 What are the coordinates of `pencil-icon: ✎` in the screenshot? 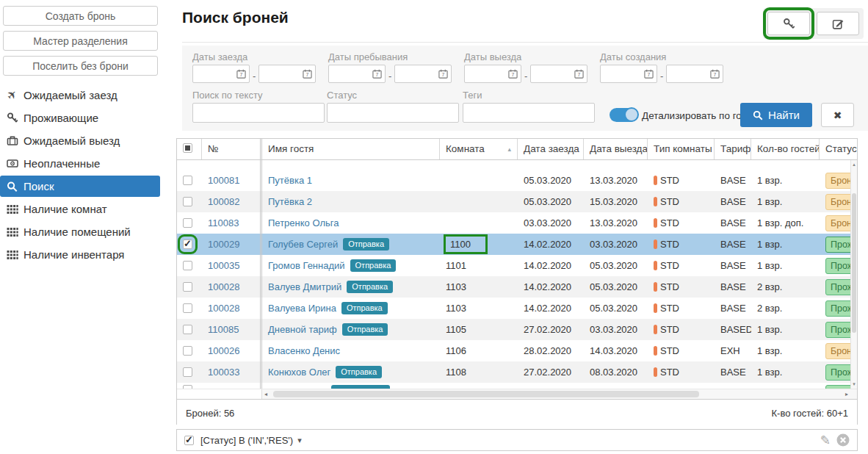 It's located at (825, 441).